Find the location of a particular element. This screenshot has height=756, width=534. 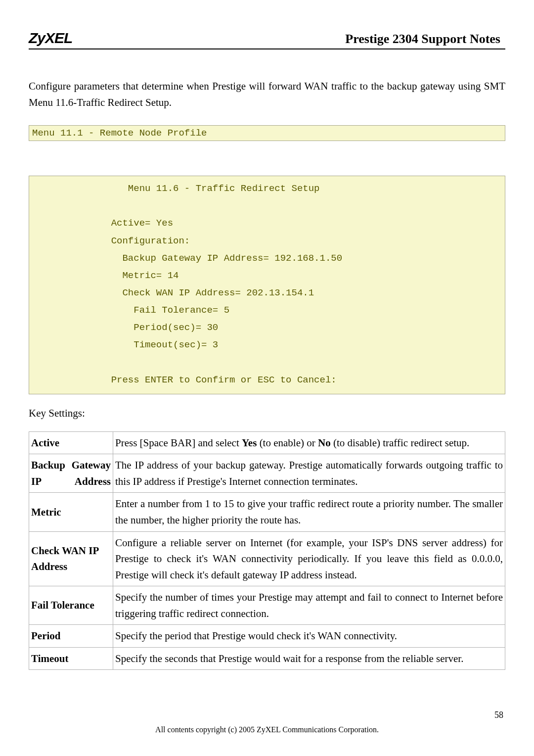

table-row: Check WAN IP Address Configure a reliabl… is located at coordinates (267, 559).